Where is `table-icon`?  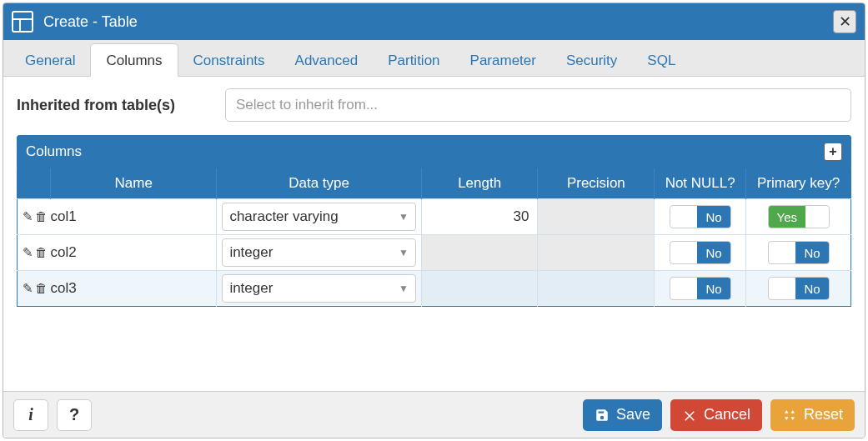 table-icon is located at coordinates (23, 22).